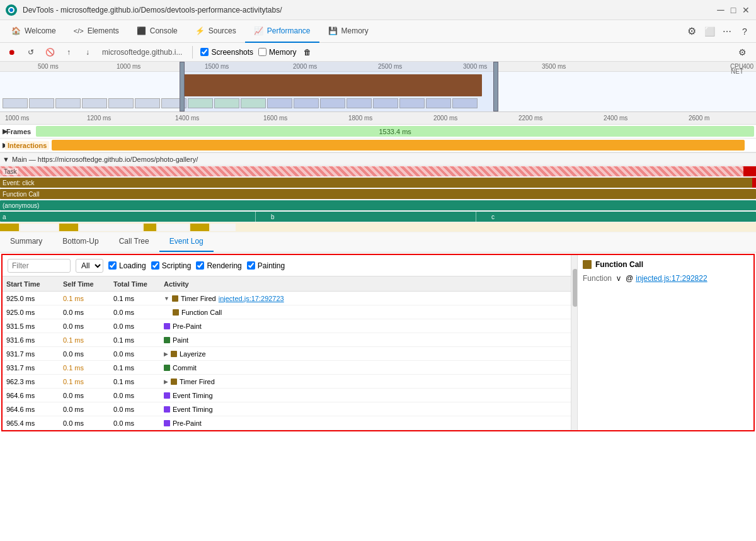  I want to click on col-self-time: Self Time, so click(84, 284).